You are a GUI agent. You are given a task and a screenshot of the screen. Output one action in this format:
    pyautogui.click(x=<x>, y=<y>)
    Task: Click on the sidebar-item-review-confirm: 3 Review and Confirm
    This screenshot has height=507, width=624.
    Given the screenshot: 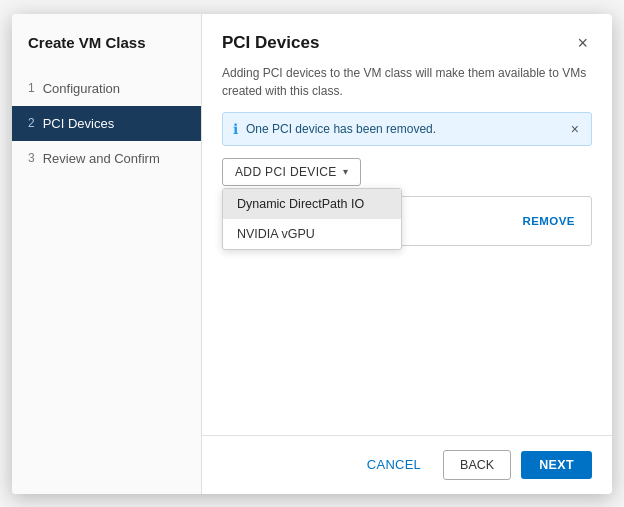 What is the action you would take?
    pyautogui.click(x=106, y=158)
    